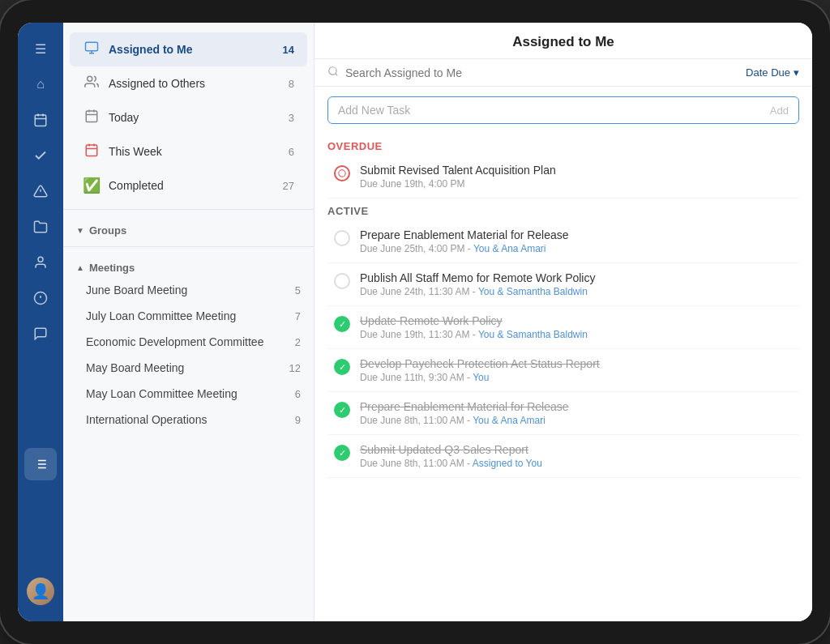 This screenshot has width=830, height=644. Describe the element at coordinates (292, 152) in the screenshot. I see `this-week-count: 6` at that location.